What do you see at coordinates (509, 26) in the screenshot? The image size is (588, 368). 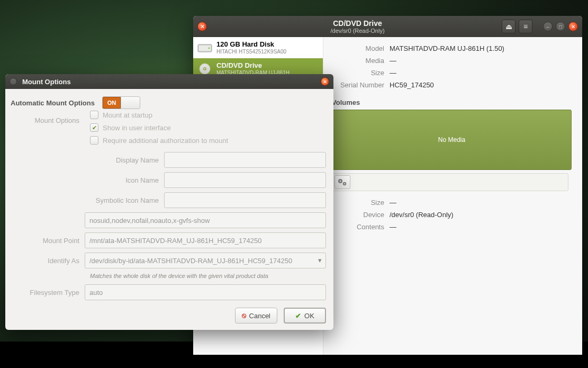 I see `eject-button: ⏏` at bounding box center [509, 26].